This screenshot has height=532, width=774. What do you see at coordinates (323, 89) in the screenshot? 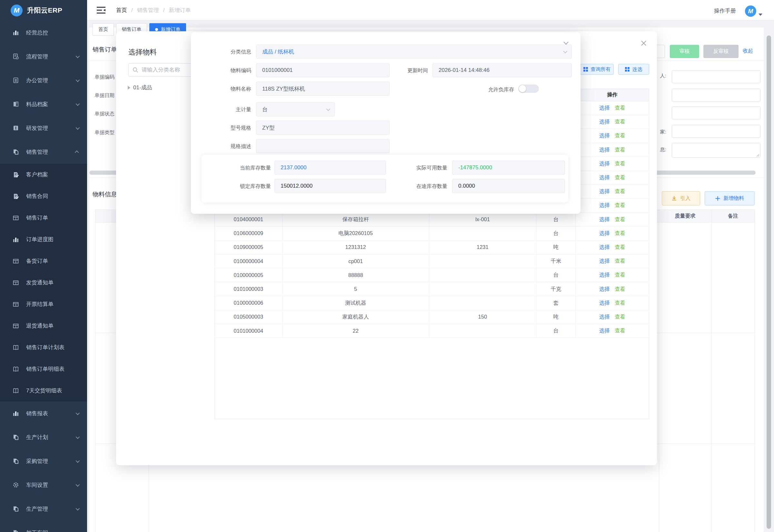
I see `name-input: 118S ZY型纸杯机` at bounding box center [323, 89].